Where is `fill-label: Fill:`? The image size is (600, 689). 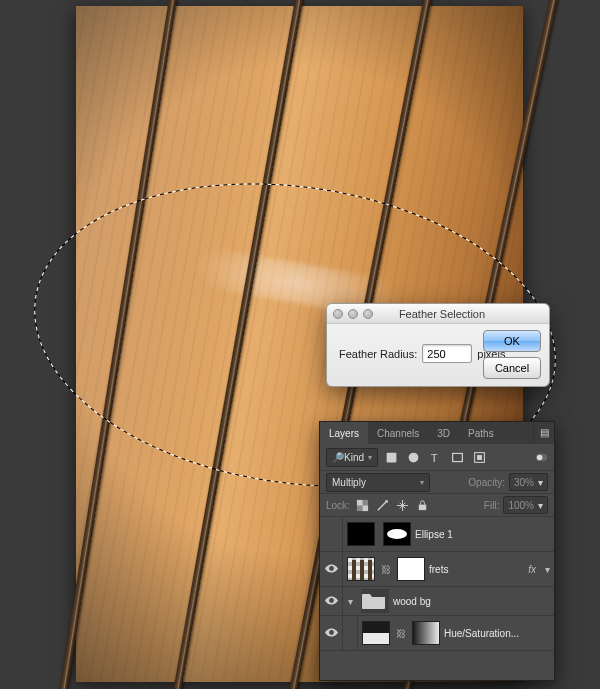
fill-label: Fill: is located at coordinates (492, 506).